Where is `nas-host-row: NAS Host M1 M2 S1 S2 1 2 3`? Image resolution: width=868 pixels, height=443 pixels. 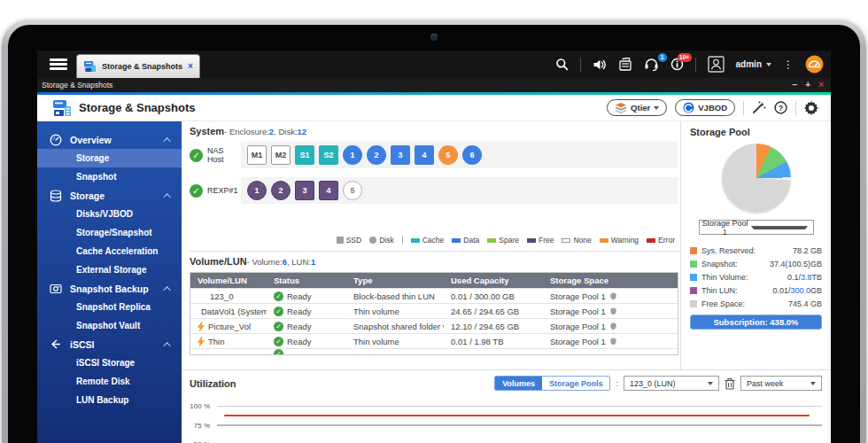 nas-host-row: NAS Host M1 M2 S1 S2 1 2 3 is located at coordinates (435, 155).